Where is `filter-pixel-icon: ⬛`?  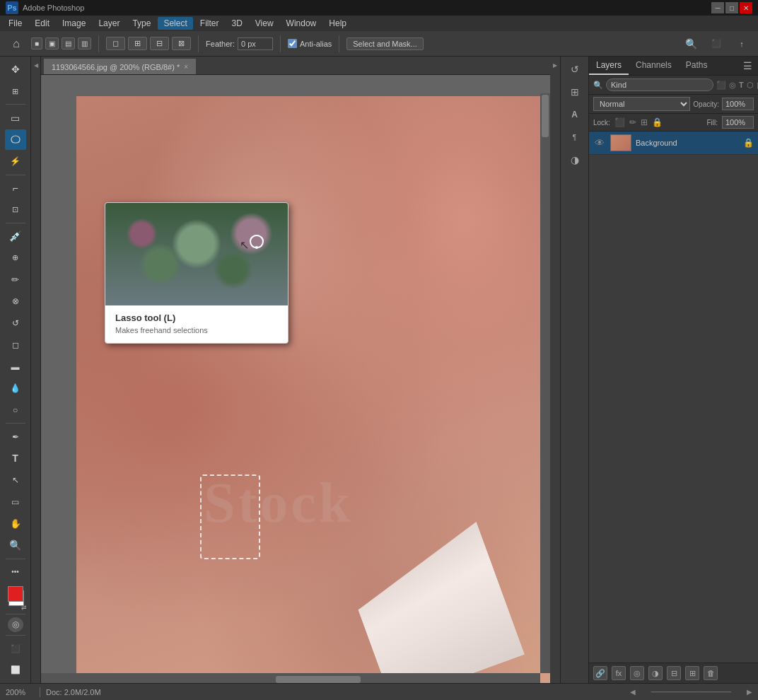 filter-pixel-icon: ⬛ is located at coordinates (721, 85).